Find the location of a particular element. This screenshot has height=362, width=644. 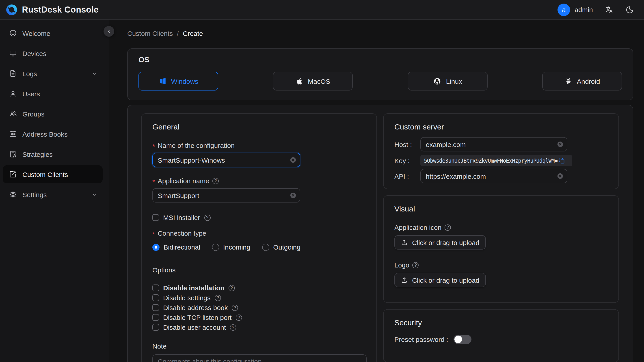

document-icon is located at coordinates (13, 74).